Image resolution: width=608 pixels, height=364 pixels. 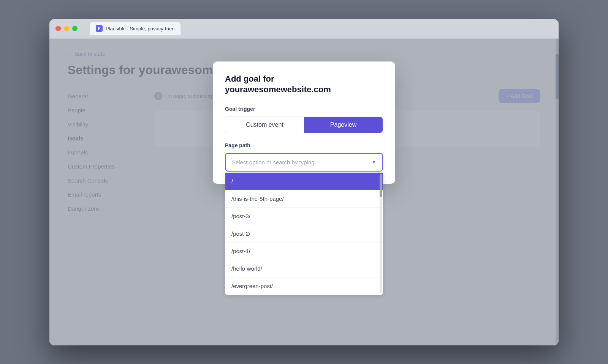 I want to click on goal-trigger-label: Goal trigger, so click(x=304, y=109).